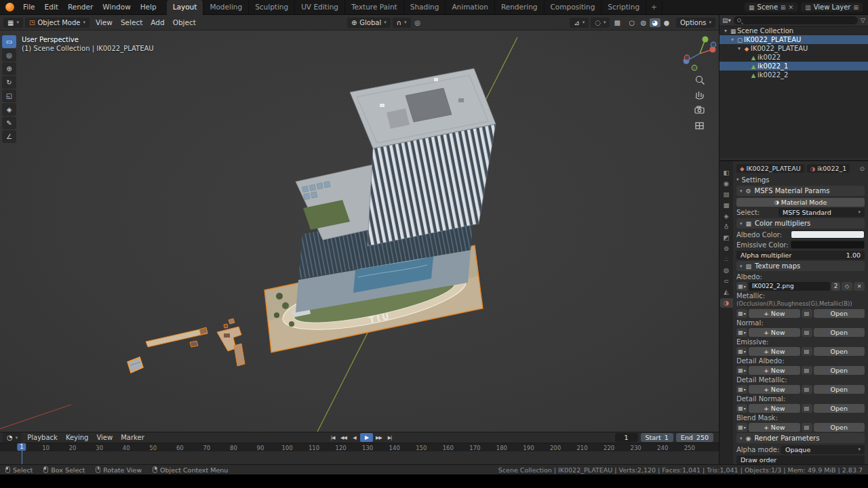 This screenshot has height=488, width=868. Describe the element at coordinates (579, 23) in the screenshot. I see `show-gizmo-toggle: ⊿▾` at that location.